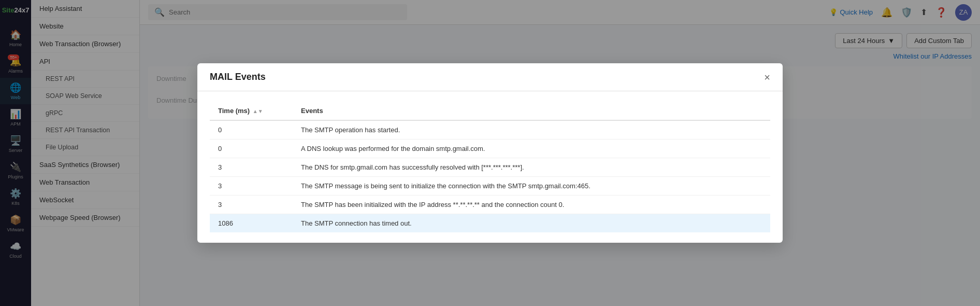 This screenshot has height=306, width=980. I want to click on table-row: 1086 The SMTP connection has timed out., so click(490, 224).